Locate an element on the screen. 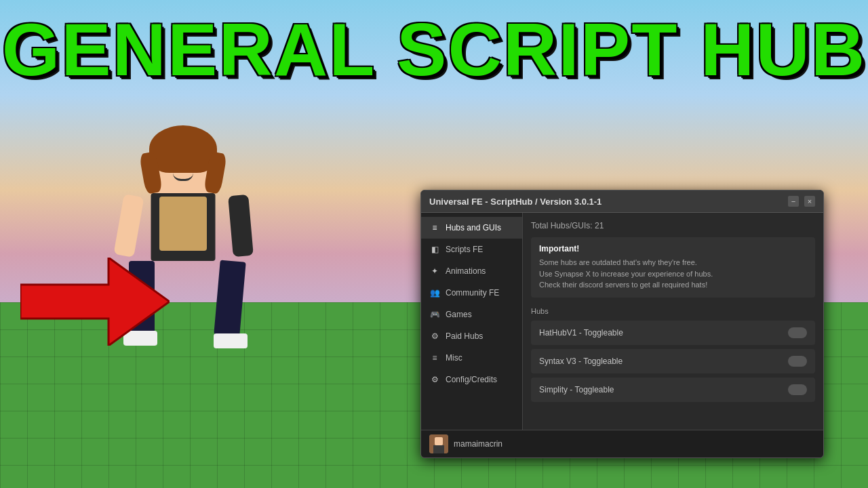 The image size is (868, 488). sidebar-item-config-credits: ⚙ Config/Credits is located at coordinates (472, 380).